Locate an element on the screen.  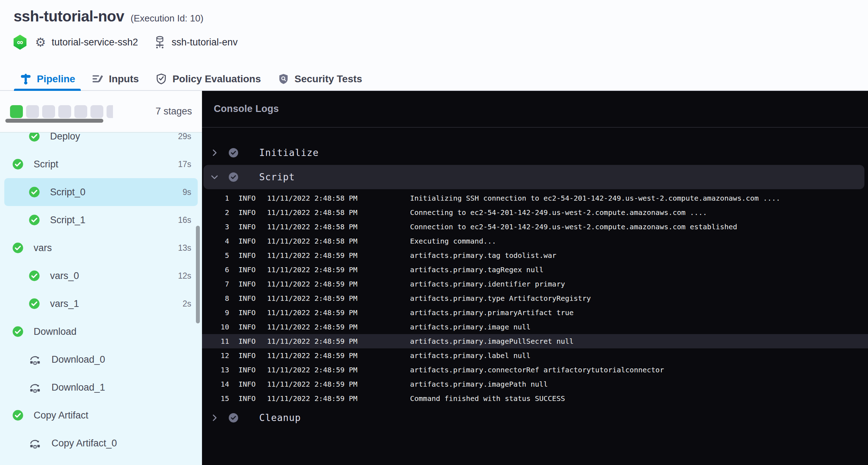
row-label: Script_0 is located at coordinates (68, 192).